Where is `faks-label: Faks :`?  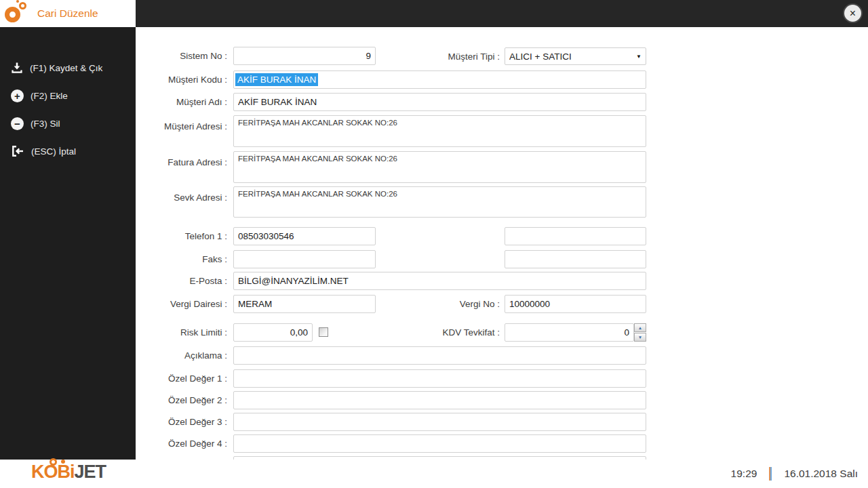
faks-label: Faks : is located at coordinates (183, 259).